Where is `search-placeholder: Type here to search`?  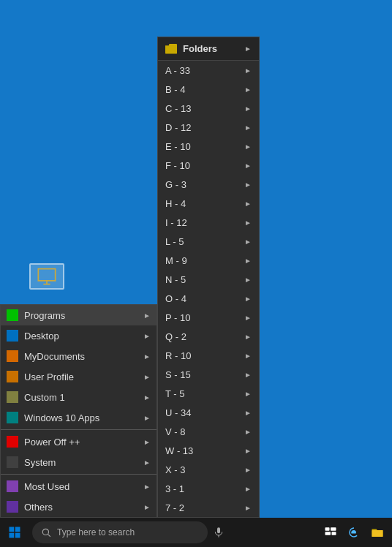
search-placeholder: Type here to search is located at coordinates (96, 532).